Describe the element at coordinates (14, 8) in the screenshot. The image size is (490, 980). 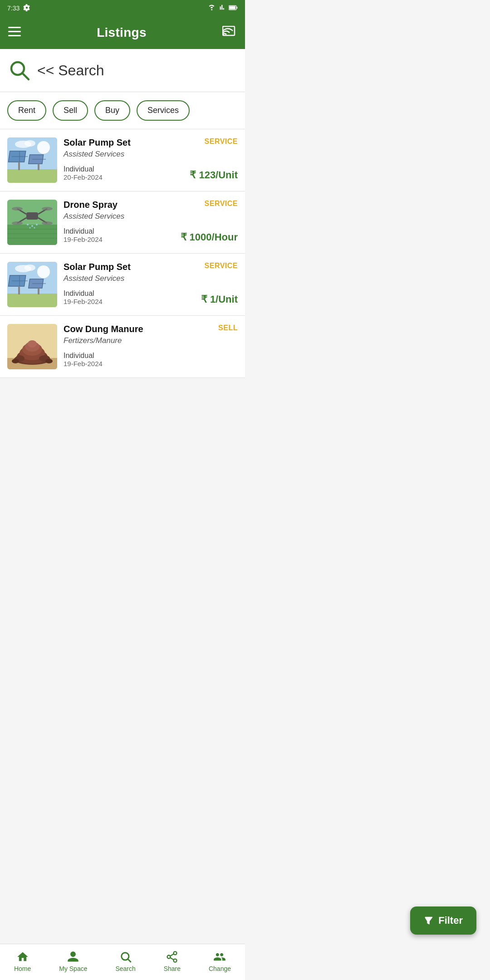
I see `status-time: 7:33` at that location.